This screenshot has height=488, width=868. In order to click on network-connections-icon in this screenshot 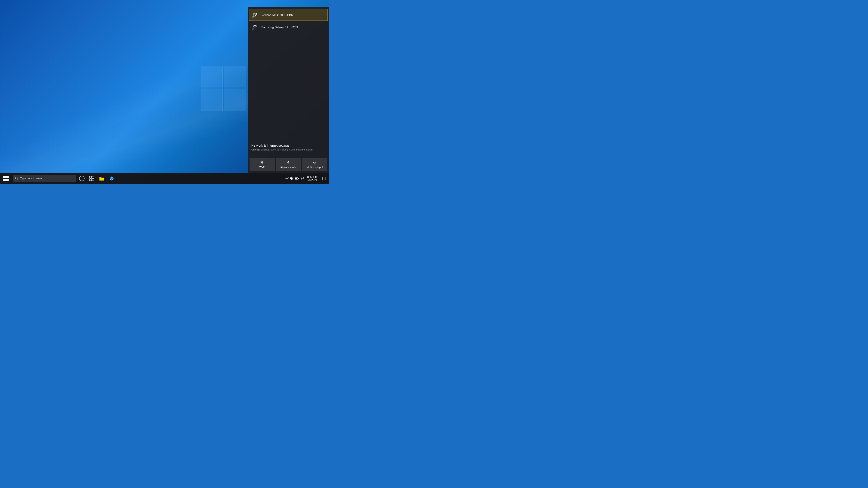, I will do `click(302, 178)`.